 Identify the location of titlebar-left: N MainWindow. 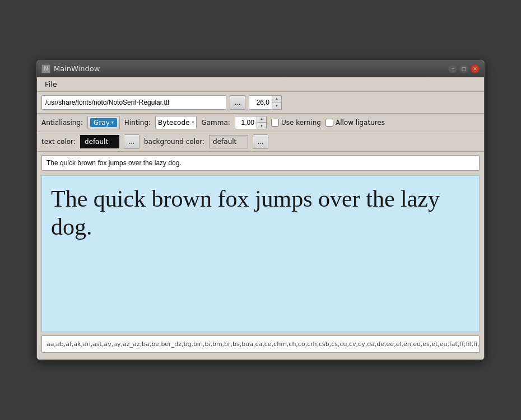
(71, 69).